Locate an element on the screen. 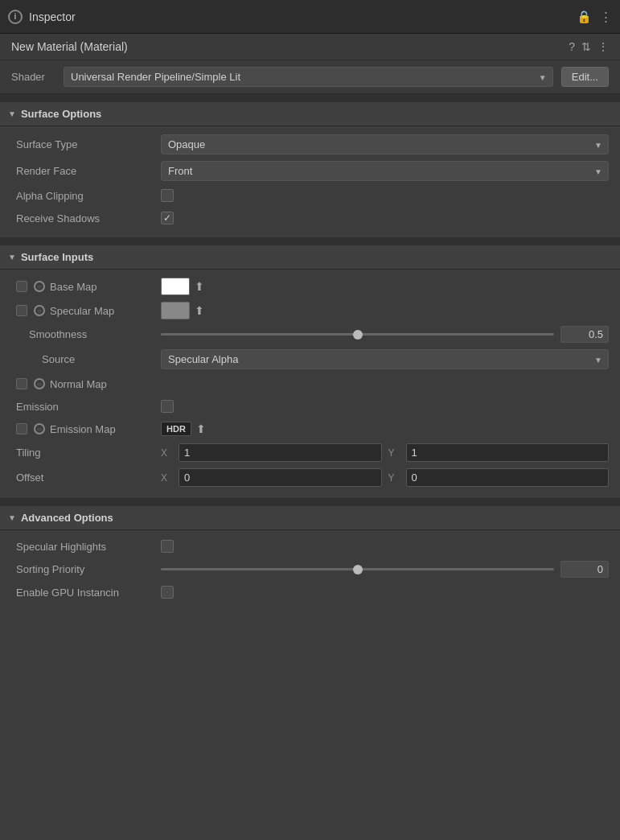 This screenshot has width=620, height=840. specular-map-swatch-row: ⬆ is located at coordinates (183, 311).